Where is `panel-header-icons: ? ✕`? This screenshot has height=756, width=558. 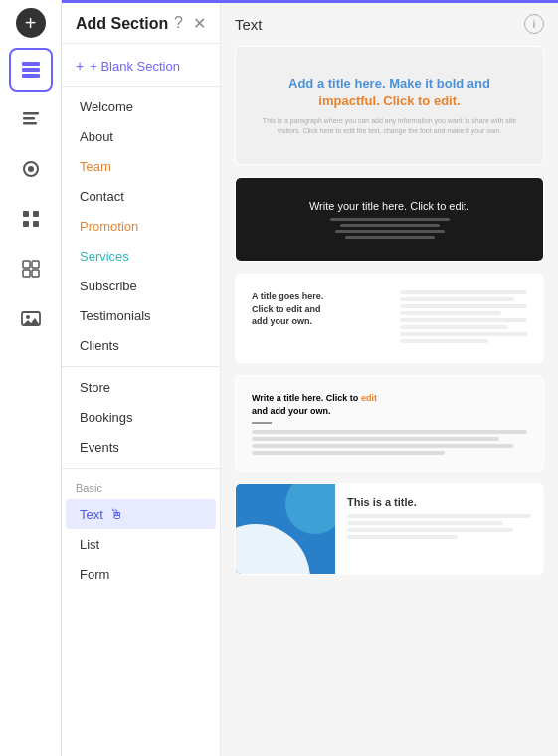
panel-header-icons: ? ✕ is located at coordinates (190, 24).